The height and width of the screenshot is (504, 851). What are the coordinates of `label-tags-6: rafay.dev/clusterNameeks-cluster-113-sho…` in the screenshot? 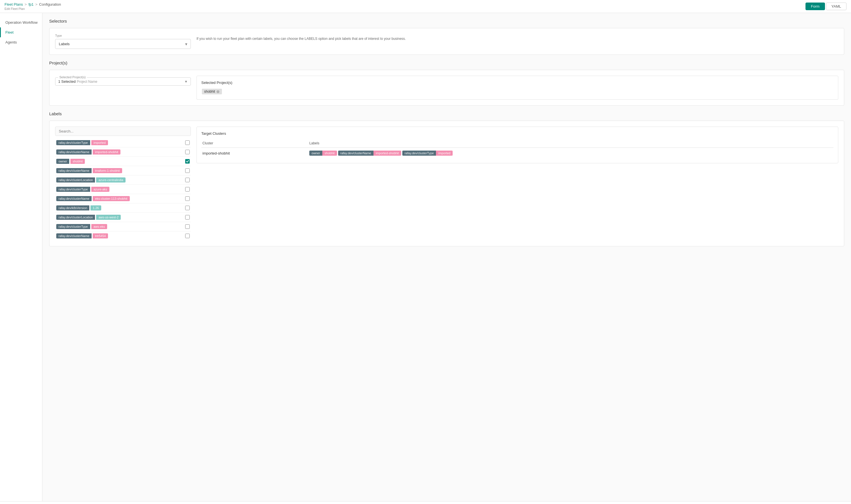 It's located at (93, 198).